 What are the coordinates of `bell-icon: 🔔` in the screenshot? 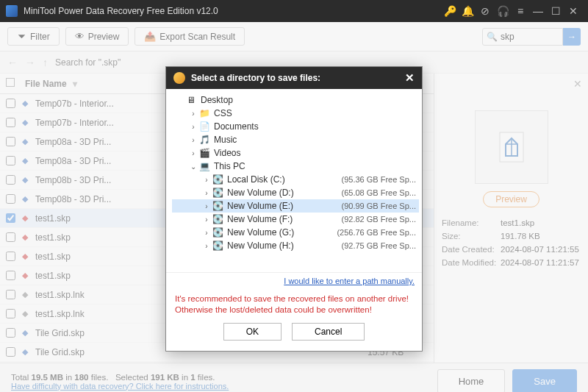 It's located at (467, 11).